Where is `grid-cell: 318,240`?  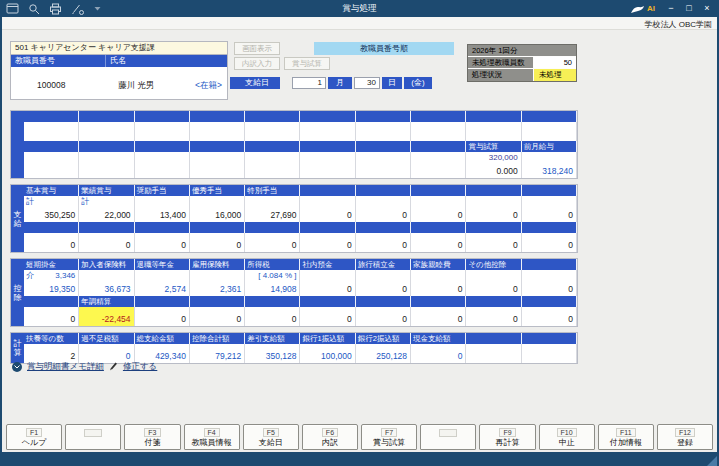 grid-cell: 318,240 is located at coordinates (550, 165).